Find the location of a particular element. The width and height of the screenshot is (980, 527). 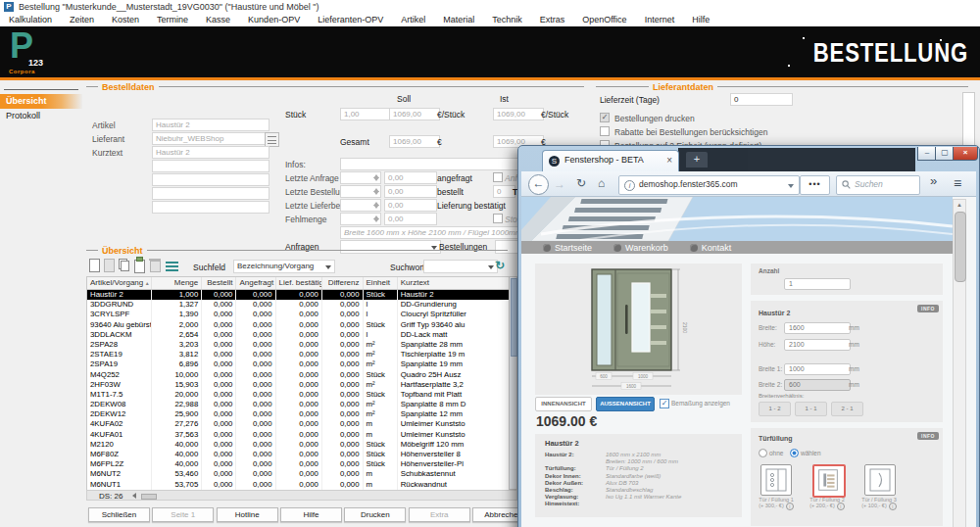

refresh-icon: ↻ is located at coordinates (500, 265).